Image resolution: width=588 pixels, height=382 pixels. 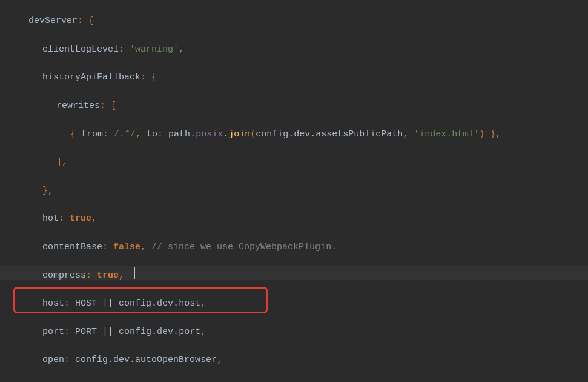 What do you see at coordinates (302, 190) in the screenshot?
I see `code-line: },` at bounding box center [302, 190].